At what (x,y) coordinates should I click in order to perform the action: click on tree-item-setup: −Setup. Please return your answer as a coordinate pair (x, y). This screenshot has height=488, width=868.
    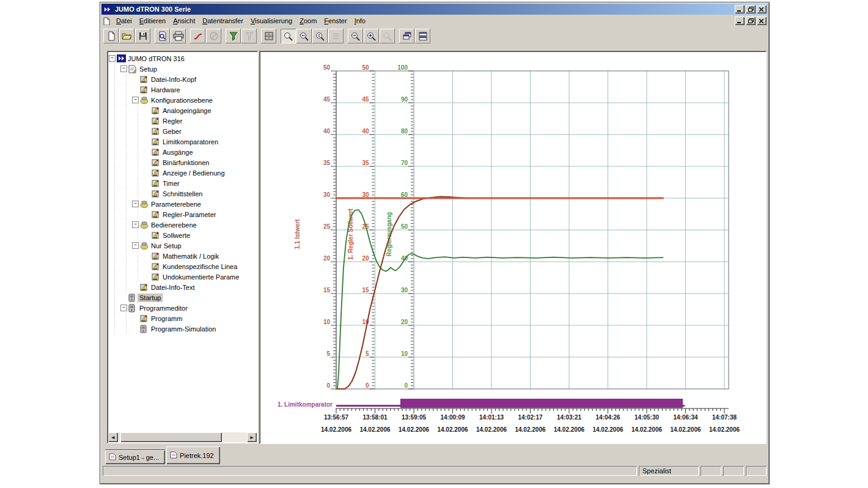
    Looking at the image, I should click on (182, 68).